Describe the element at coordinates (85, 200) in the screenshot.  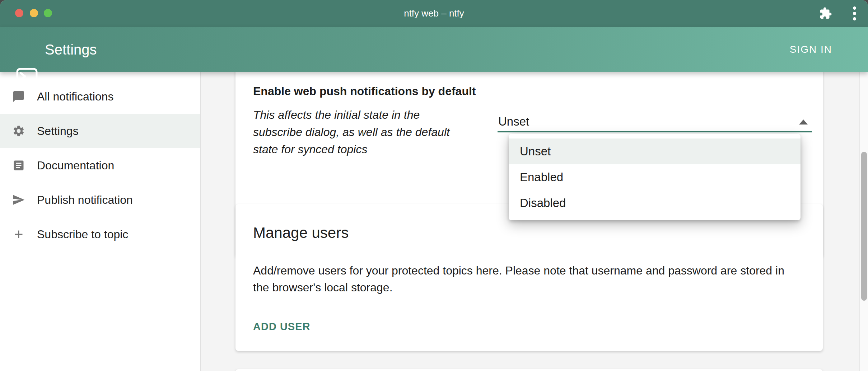
I see `sidebar-item-label: Publish notification` at that location.